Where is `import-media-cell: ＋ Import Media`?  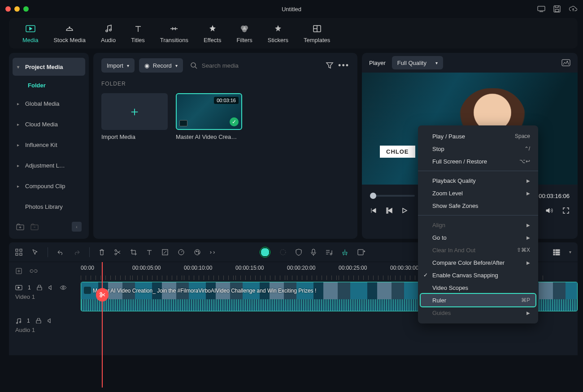 import-media-cell: ＋ Import Media is located at coordinates (135, 116).